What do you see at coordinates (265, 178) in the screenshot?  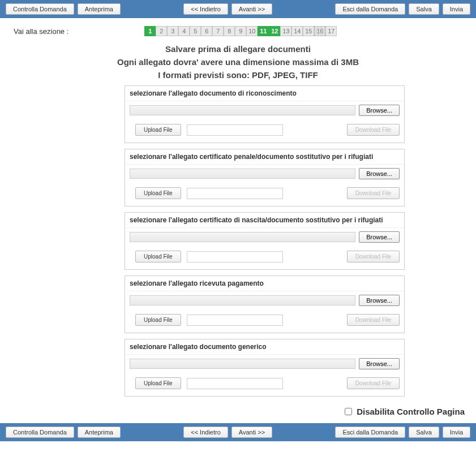 I see `attachment-box-1: selezionare l'allegato certificato penal…` at bounding box center [265, 178].